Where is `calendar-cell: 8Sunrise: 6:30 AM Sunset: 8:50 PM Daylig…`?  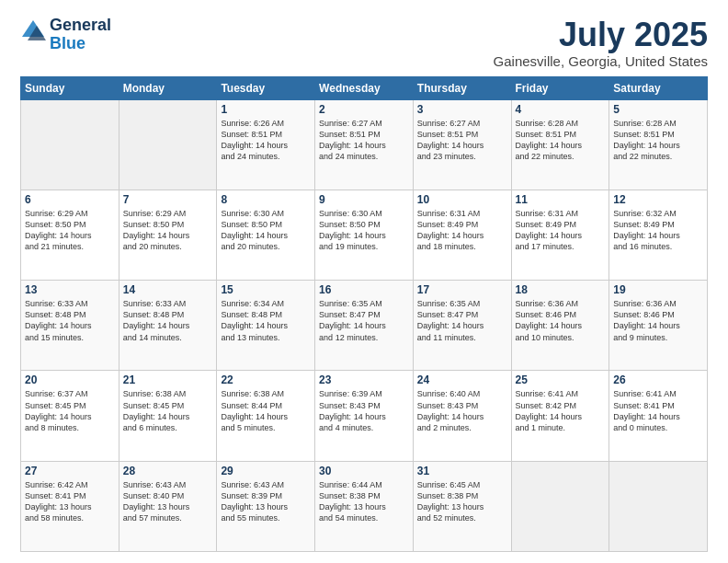 calendar-cell: 8Sunrise: 6:30 AM Sunset: 8:50 PM Daylig… is located at coordinates (267, 235).